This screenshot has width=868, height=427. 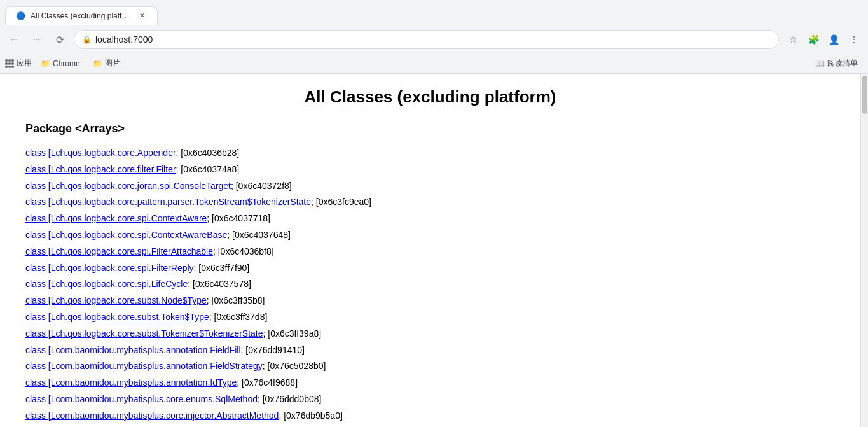 What do you see at coordinates (107, 284) in the screenshot?
I see `class-link: class [Lch.qos.logback.core.spi.LifeCycl…` at bounding box center [107, 284].